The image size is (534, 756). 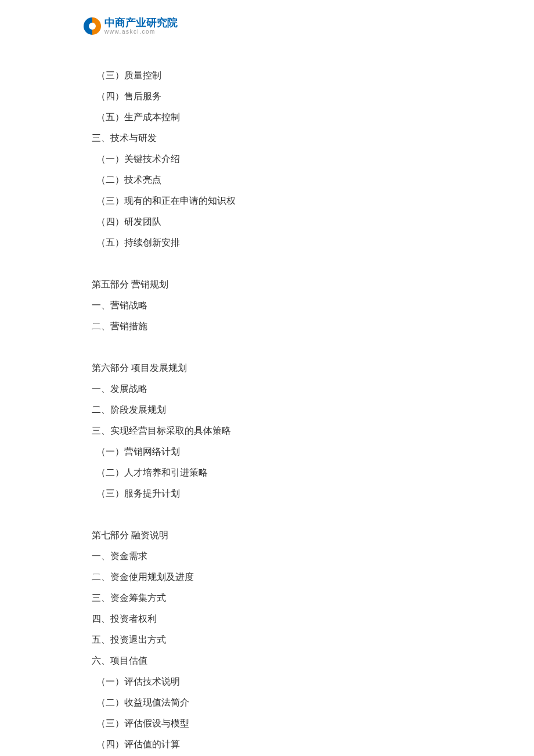 I want to click on toc-line: 二、营销措施, so click(x=164, y=326).